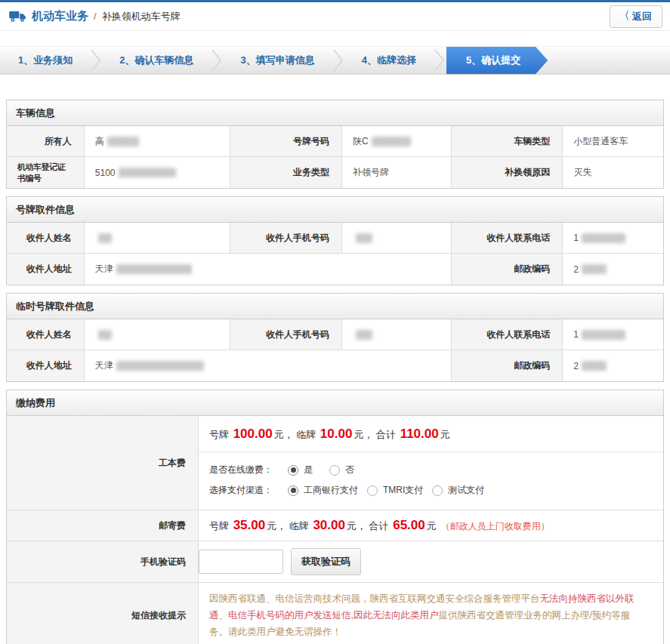 Image resolution: width=670 pixels, height=644 pixels. I want to click on temp-plate-pickup-section: 临时号牌取件信息 收件人姓名 收件人手机号码 收件人联系电话 1 收件人地址 天…, so click(335, 337).